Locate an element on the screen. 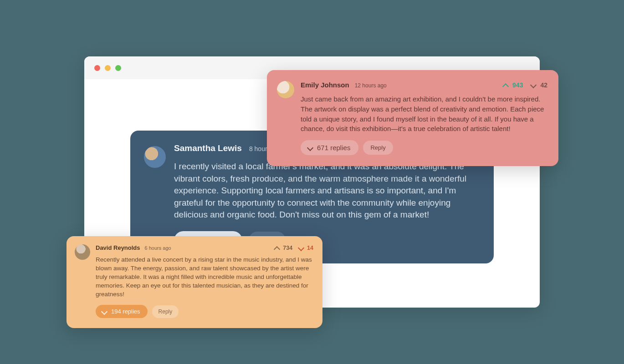 The width and height of the screenshot is (624, 364). replies-count-label: 671 replies is located at coordinates (333, 147).